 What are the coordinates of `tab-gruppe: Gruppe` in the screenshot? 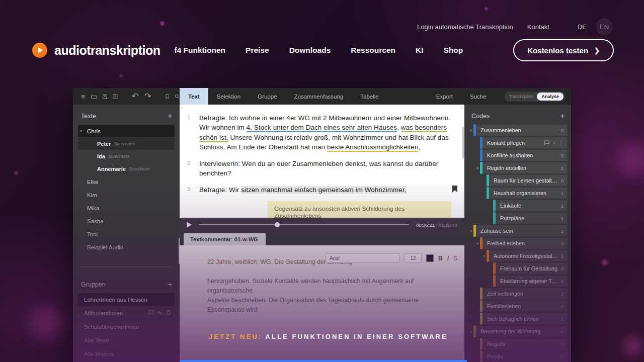 It's located at (267, 97).